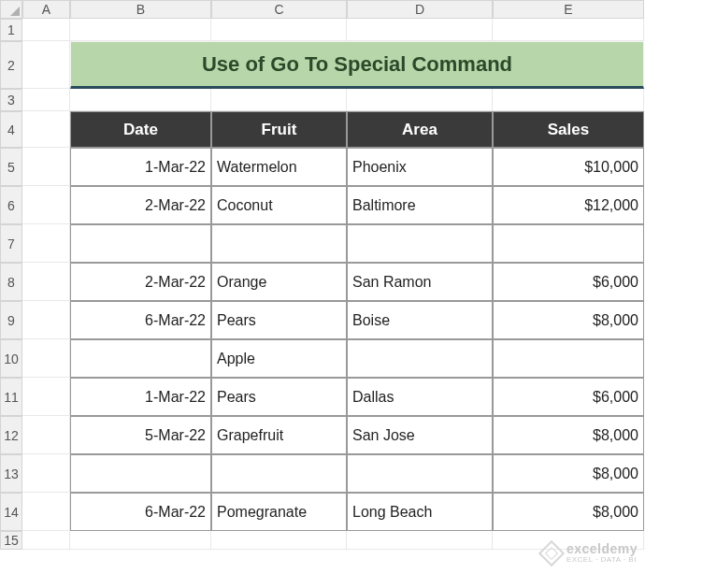 The image size is (717, 588). I want to click on cell-A9, so click(47, 320).